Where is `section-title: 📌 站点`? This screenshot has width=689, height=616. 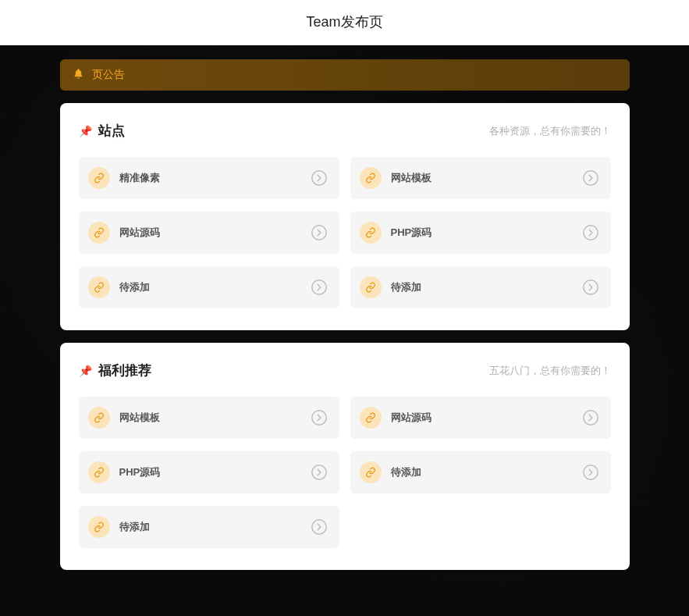 section-title: 📌 站点 is located at coordinates (101, 131).